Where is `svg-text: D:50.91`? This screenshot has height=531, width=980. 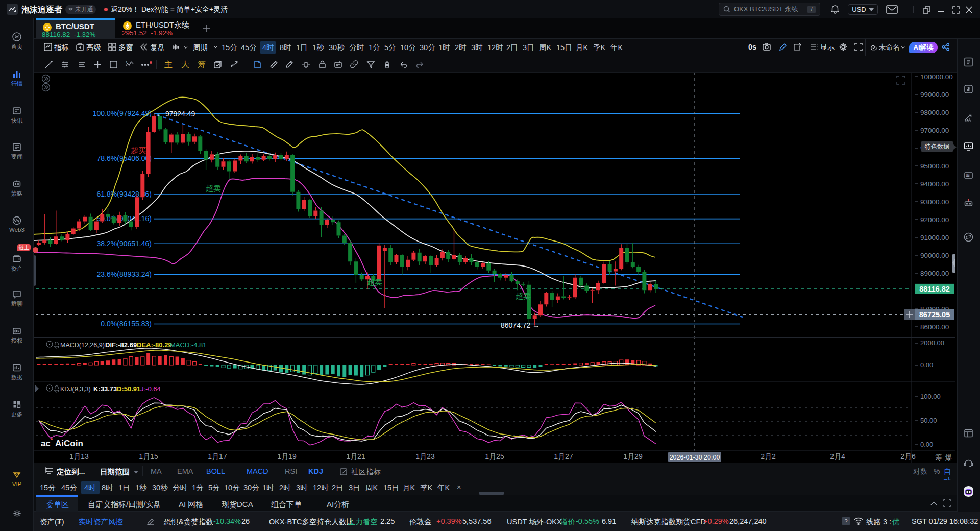
svg-text: D:50.91 is located at coordinates (129, 389).